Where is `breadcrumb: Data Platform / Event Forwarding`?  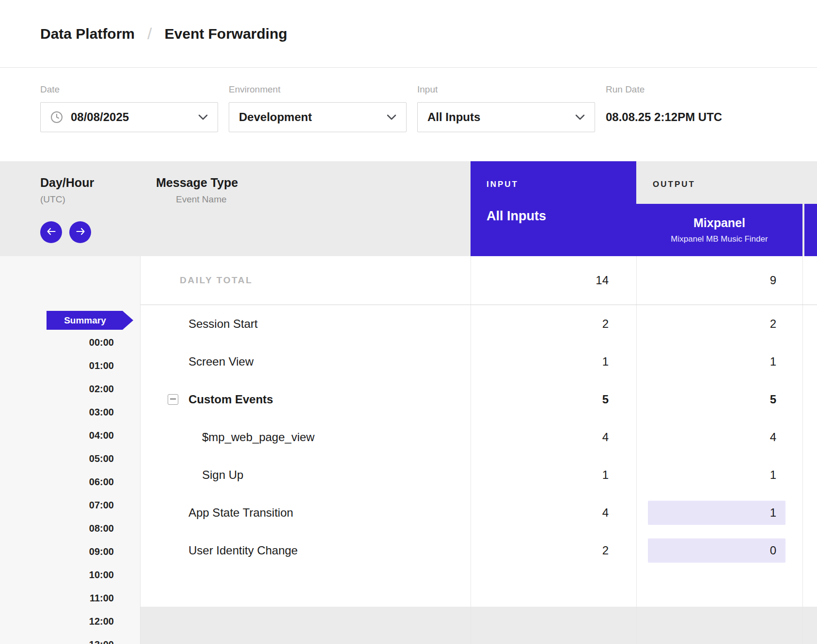 breadcrumb: Data Platform / Event Forwarding is located at coordinates (408, 34).